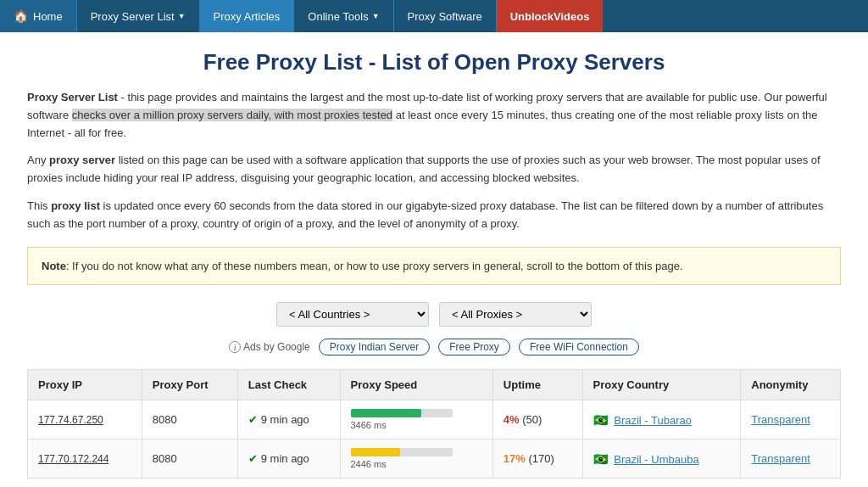 The height and width of the screenshot is (487, 868). I want to click on uptime-percent-1: 17%, so click(515, 458).